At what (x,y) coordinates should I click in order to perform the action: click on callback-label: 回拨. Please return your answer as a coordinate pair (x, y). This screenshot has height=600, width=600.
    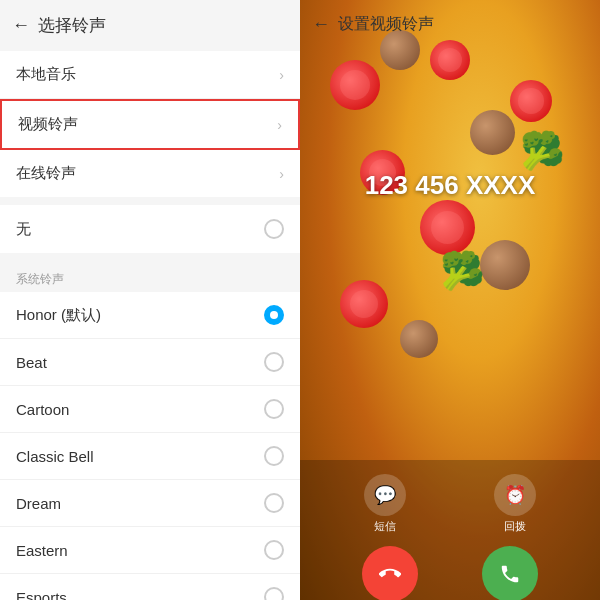
    Looking at the image, I should click on (515, 526).